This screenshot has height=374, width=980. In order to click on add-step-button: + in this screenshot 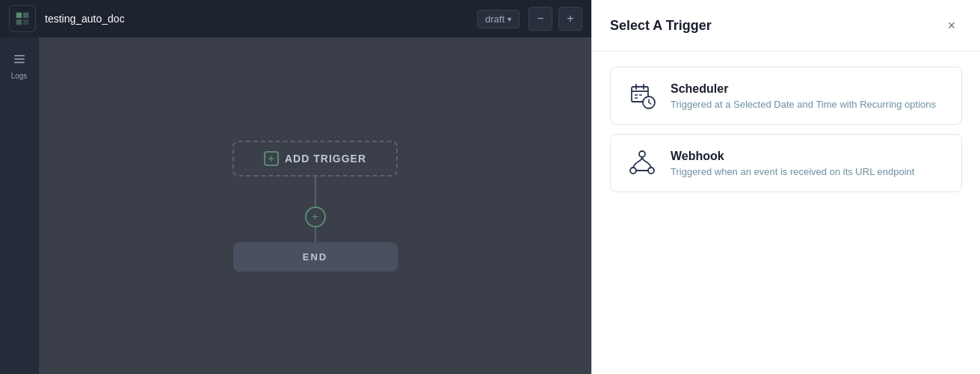, I will do `click(315, 217)`.